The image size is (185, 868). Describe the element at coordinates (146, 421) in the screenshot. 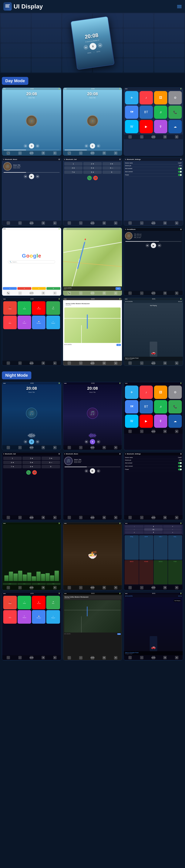

I see `youtube-app: ▶` at that location.